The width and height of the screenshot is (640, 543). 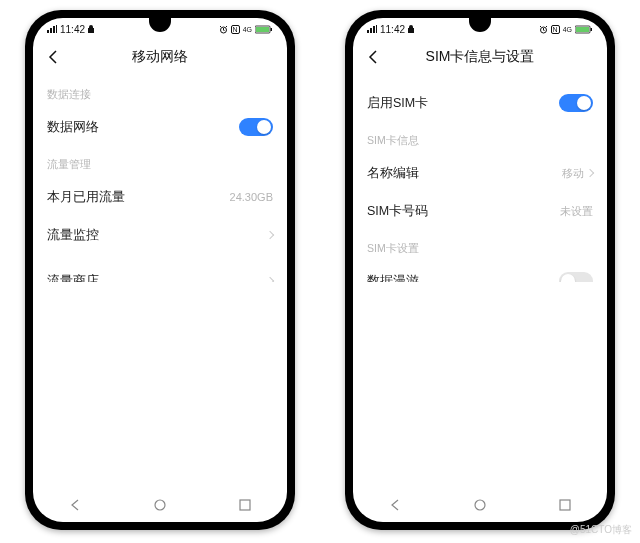 What do you see at coordinates (160, 57) in the screenshot?
I see `page-title: 移动网络` at bounding box center [160, 57].